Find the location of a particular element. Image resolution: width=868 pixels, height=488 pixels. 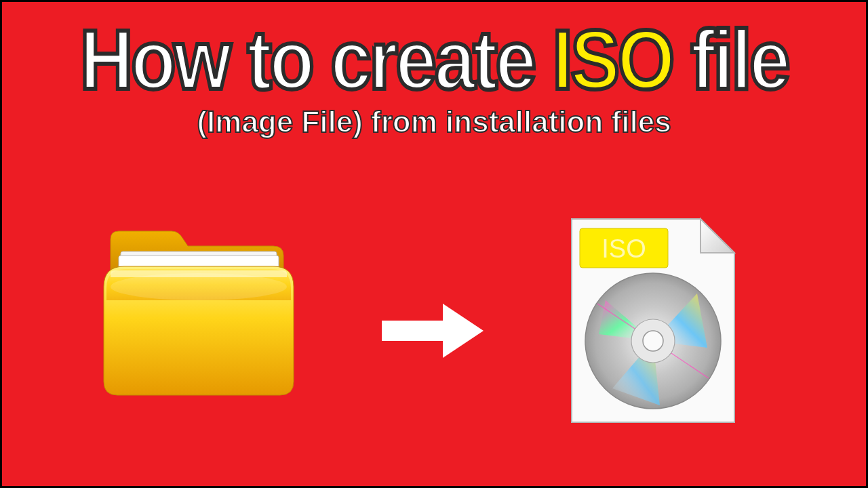

subtitle: (Image File) from installation files is located at coordinates (434, 122).